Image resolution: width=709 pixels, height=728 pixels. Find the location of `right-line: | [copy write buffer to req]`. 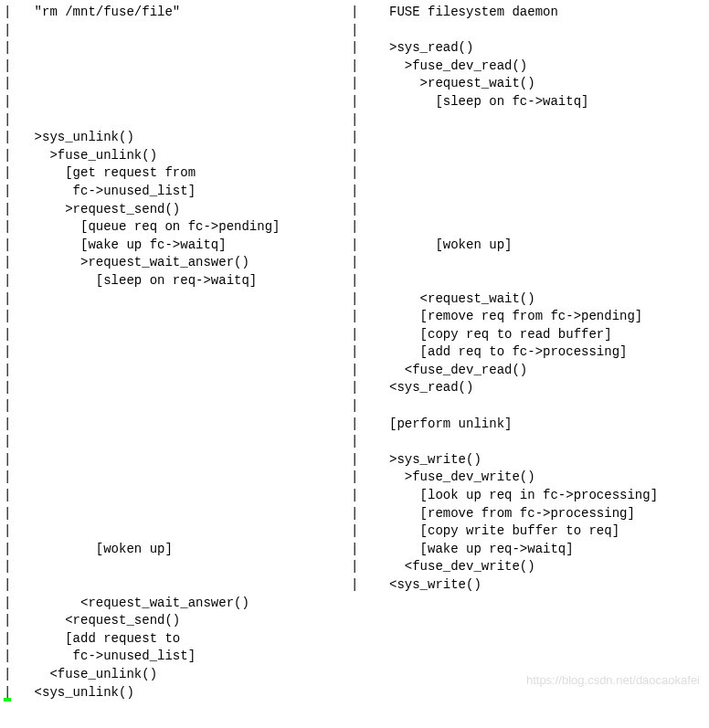

right-line: | [copy write buffer to req] is located at coordinates (528, 532).